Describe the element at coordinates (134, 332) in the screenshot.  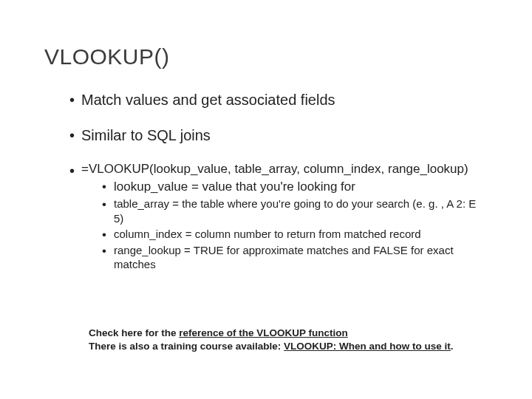
I see `footnote-text: Check here for the` at that location.